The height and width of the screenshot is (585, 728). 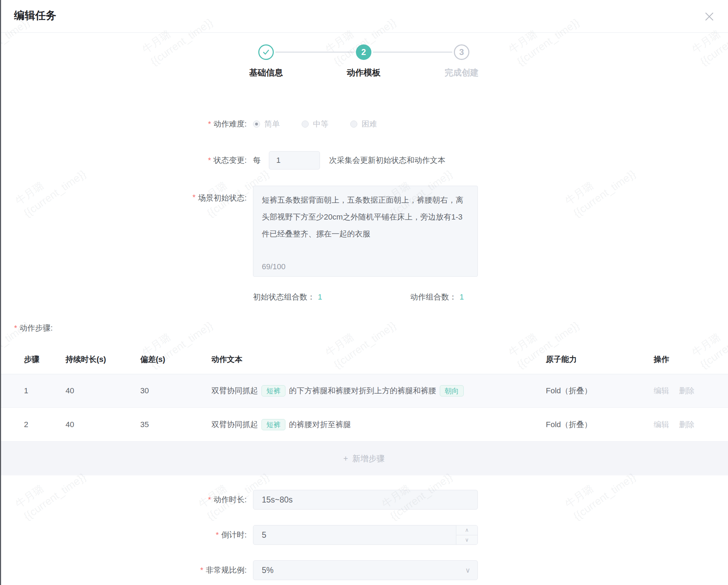 I want to click on window-left-edge, so click(x=1, y=292).